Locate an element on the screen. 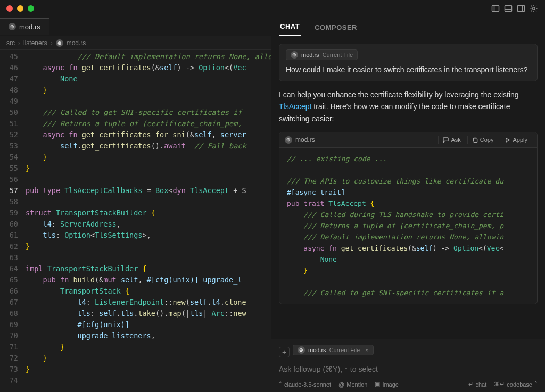 The image size is (545, 392). submit-codebase-button: ⌘↵ codebase ˄ is located at coordinates (516, 384).